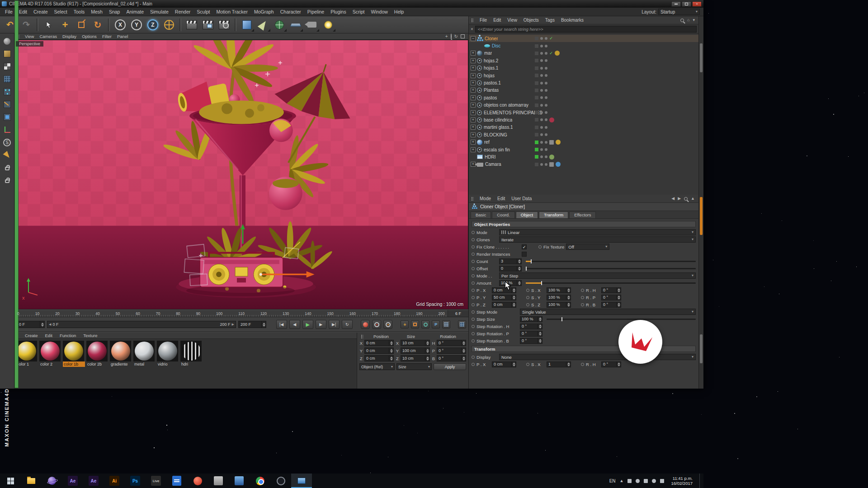 This screenshot has height=488, width=868. What do you see at coordinates (608, 312) in the screenshot?
I see `step-mode-value-dropdown: Single Value▾` at bounding box center [608, 312].